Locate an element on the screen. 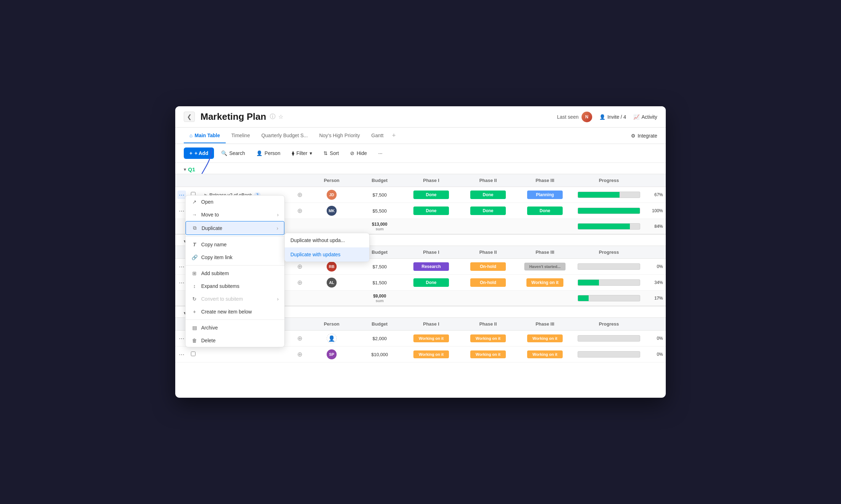  person-cell: MK is located at coordinates (332, 211).